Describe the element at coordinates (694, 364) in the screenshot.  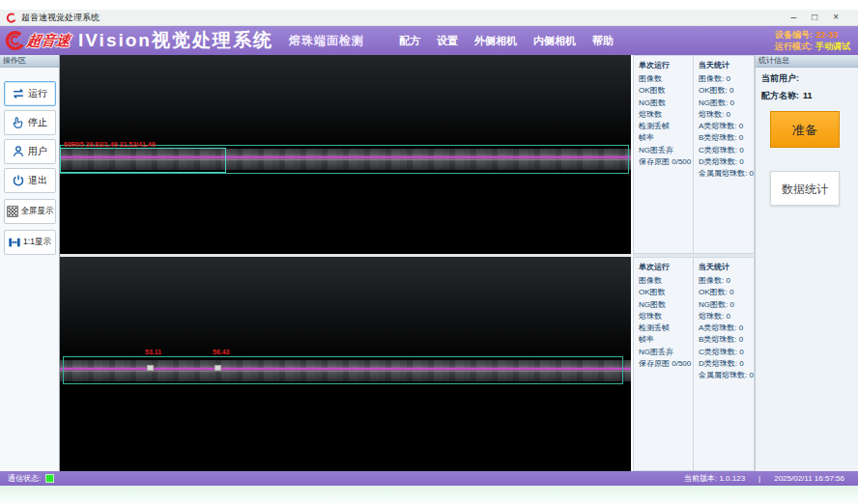
I see `stats-panel-inner: 单次运行 图像数OK图数NG图数熔珠数检测丢帧帧率NG图丢弃保存原图 0/500…` at that location.